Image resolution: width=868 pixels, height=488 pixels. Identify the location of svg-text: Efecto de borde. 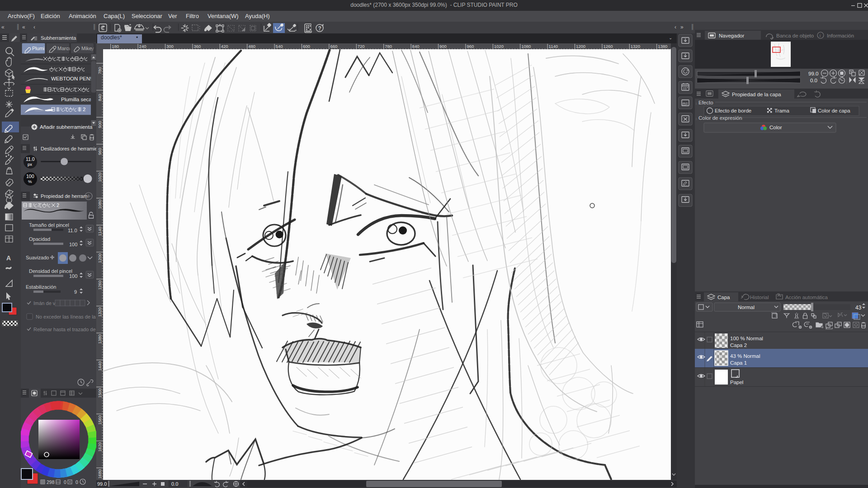
(733, 111).